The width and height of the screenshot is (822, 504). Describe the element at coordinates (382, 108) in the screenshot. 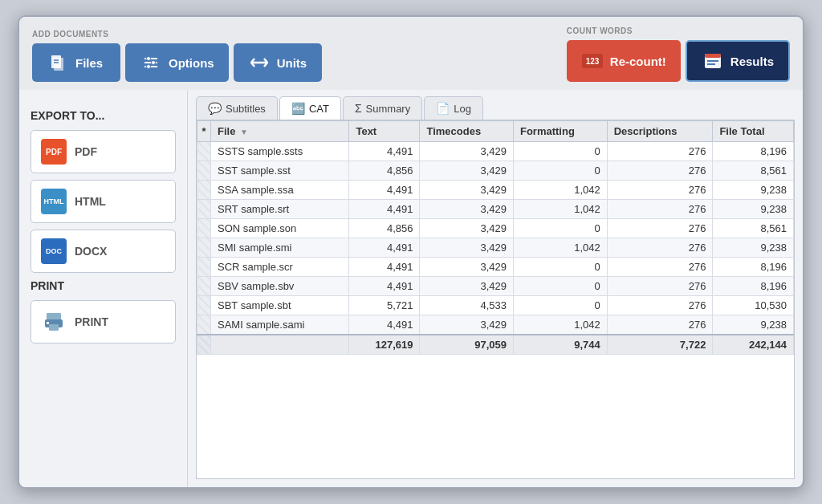

I see `tab-summary: Σ Summary` at that location.